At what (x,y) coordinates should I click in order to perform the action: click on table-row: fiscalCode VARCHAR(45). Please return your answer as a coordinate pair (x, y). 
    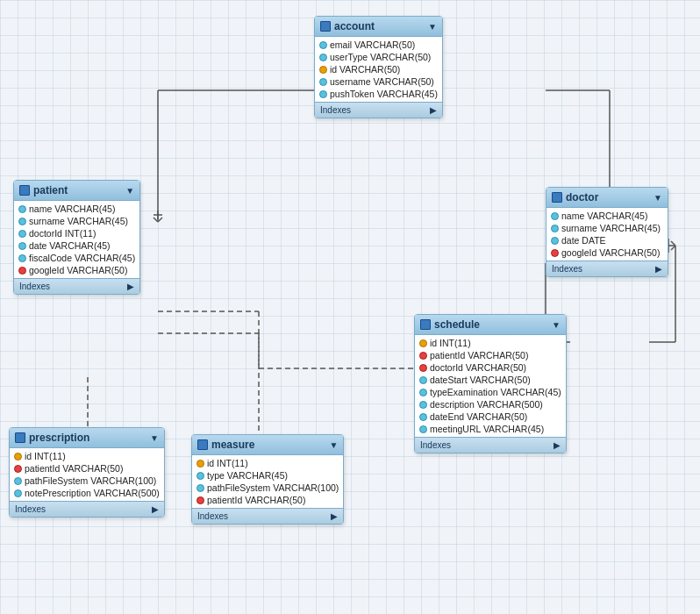
    Looking at the image, I should click on (77, 258).